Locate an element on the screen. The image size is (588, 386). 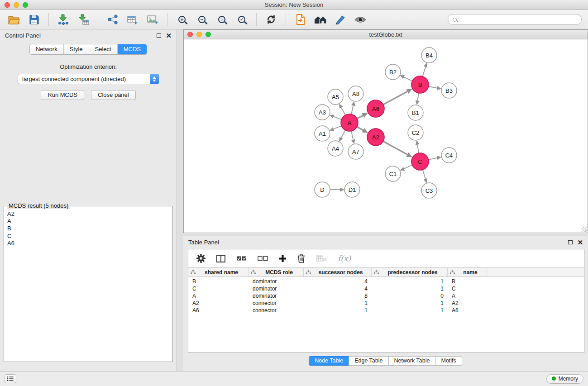
edge-B-B4 is located at coordinates (424, 71).